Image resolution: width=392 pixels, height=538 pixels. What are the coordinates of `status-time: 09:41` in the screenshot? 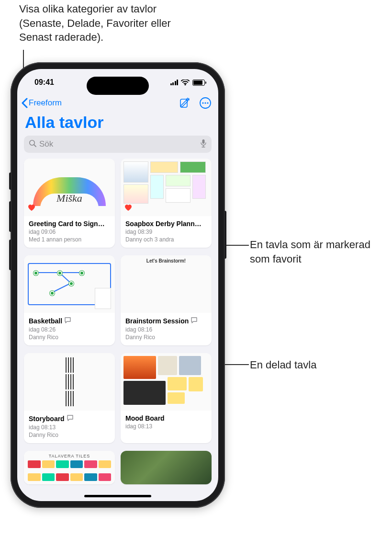 It's located at (44, 82).